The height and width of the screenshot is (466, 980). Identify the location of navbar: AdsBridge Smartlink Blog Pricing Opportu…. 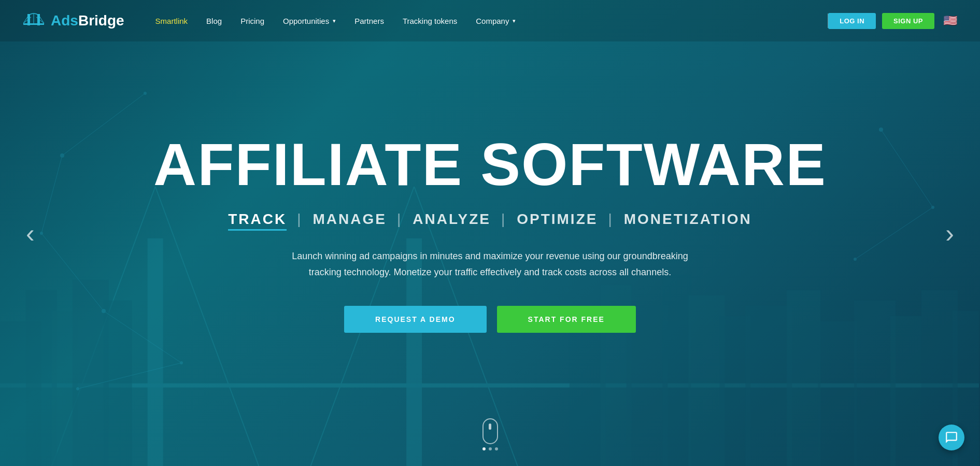
(490, 21).